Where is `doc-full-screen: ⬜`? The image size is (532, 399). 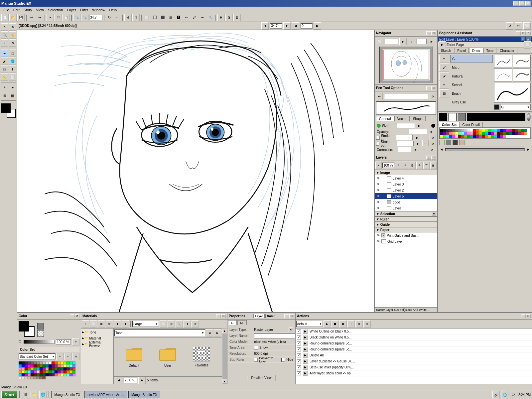 doc-full-screen: ⬜ is located at coordinates (527, 26).